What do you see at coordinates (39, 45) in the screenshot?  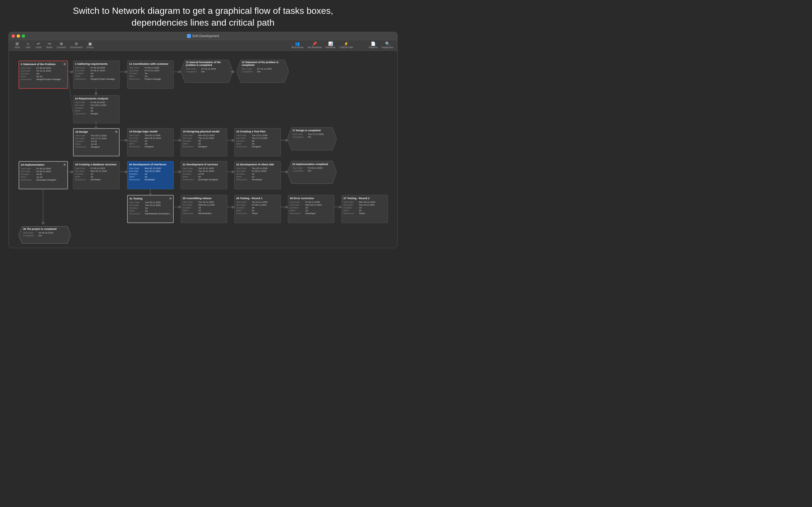 I see `undo-button: ↩ Undo` at bounding box center [39, 45].